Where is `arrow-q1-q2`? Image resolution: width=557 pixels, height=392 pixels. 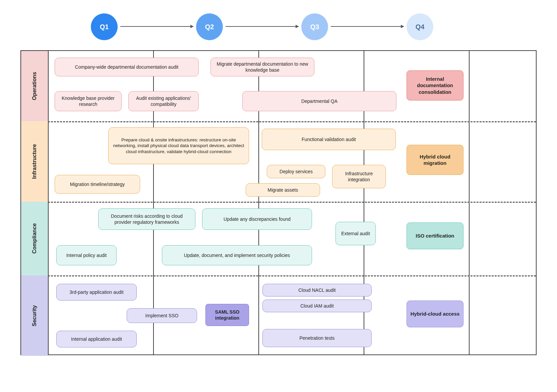 arrow-q1-q2 is located at coordinates (157, 26).